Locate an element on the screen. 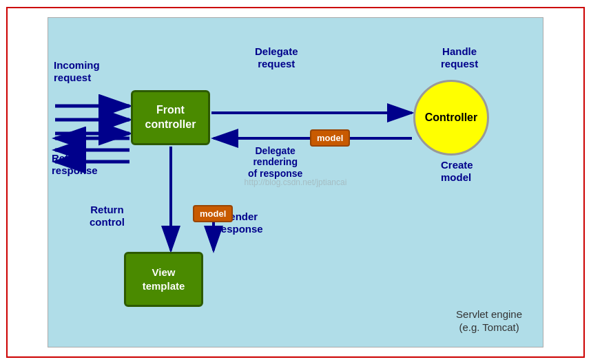  model-badge-2: model is located at coordinates (213, 213).